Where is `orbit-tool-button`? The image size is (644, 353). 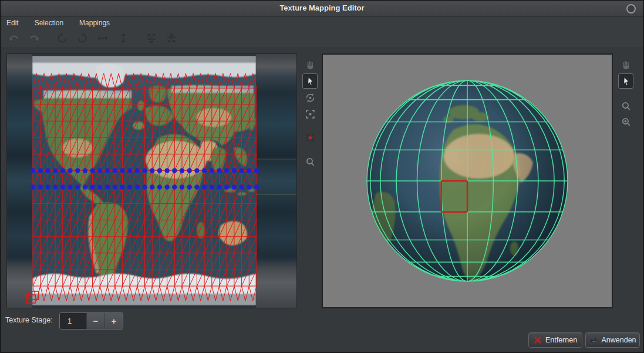
orbit-tool-button is located at coordinates (310, 98).